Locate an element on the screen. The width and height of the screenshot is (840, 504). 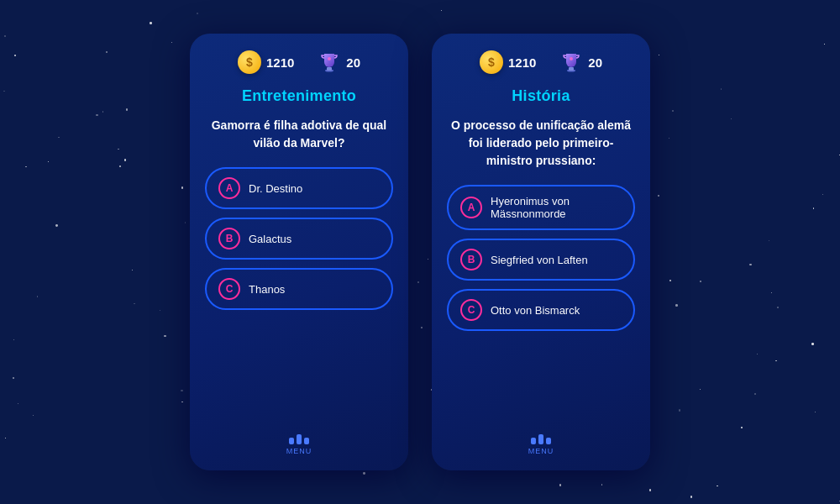
option-text: Dr. Destino is located at coordinates (276, 188).